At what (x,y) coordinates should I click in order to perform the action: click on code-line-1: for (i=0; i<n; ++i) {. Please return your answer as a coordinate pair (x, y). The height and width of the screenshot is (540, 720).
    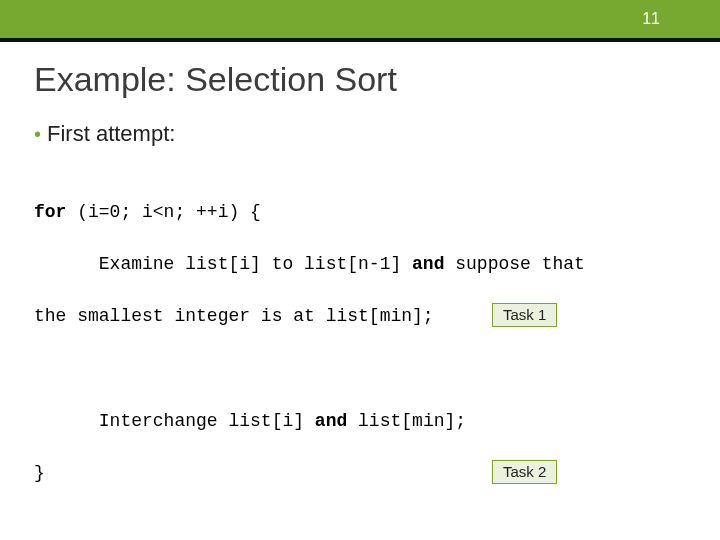
    Looking at the image, I should click on (360, 212).